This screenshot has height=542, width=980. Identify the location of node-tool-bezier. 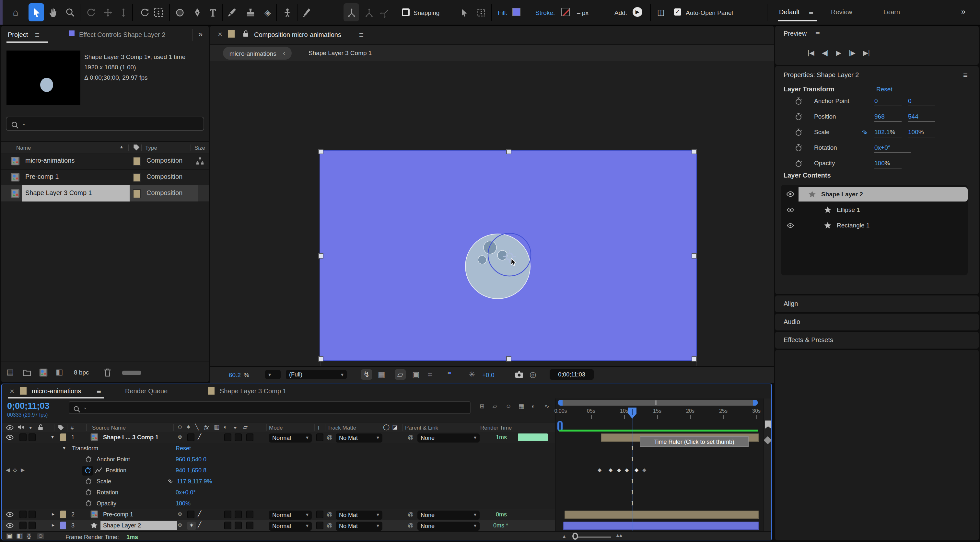
(385, 12).